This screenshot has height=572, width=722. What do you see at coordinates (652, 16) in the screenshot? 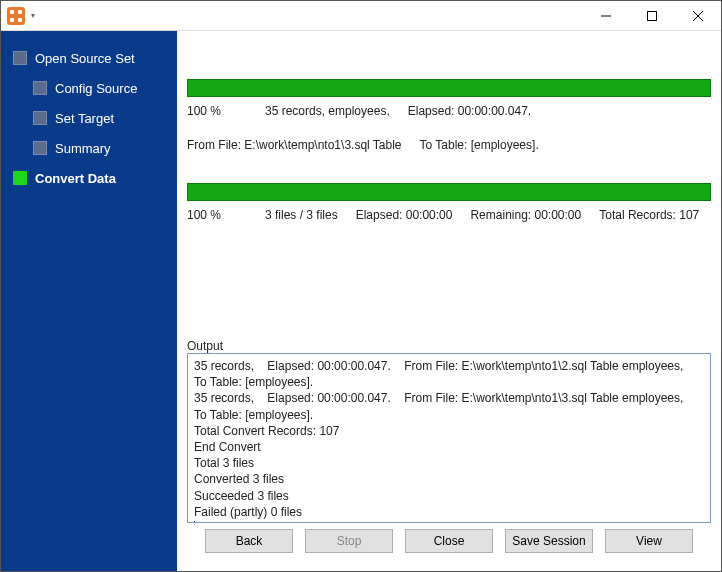
I see `window-controls` at bounding box center [652, 16].